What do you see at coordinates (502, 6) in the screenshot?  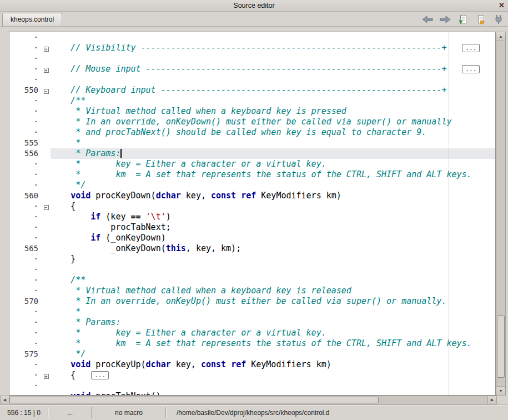 I see `close-icon: ✕` at bounding box center [502, 6].